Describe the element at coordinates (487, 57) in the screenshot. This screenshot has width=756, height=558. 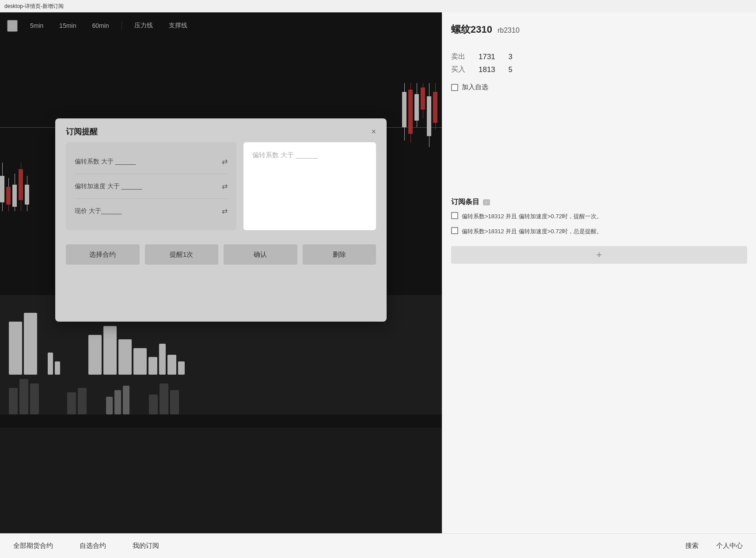
I see `sell-price: 1731` at that location.